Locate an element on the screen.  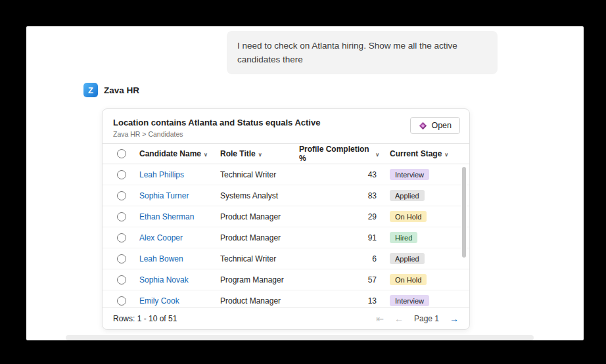
profile-completion-cell: 13 is located at coordinates (339, 301).